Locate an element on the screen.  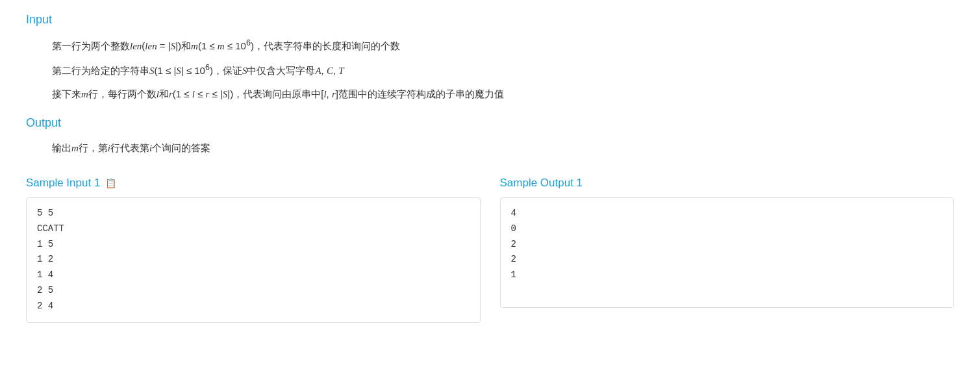
input-line-2: 第二行为给定的字符串S(1 ≤ |S| ≤ 106)，保证S中仅含大写字母A, … is located at coordinates (503, 70).